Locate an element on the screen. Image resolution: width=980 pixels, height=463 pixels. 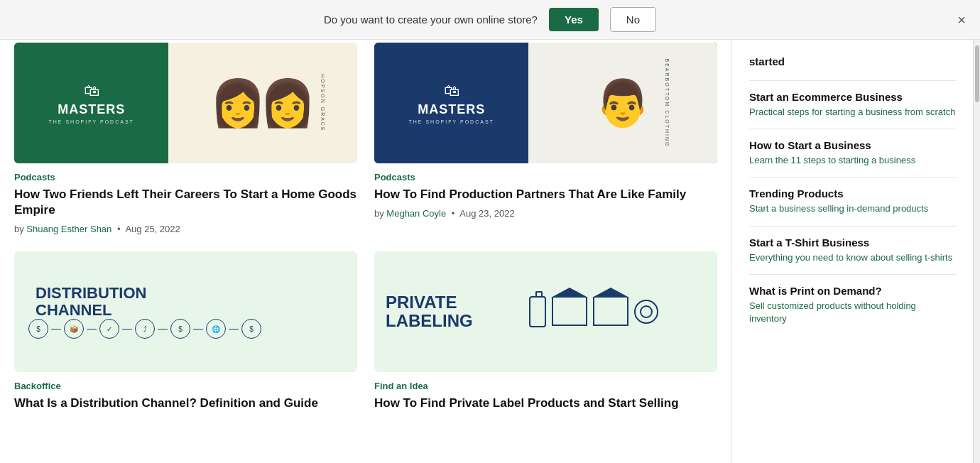
article-card-2: 🛍 MASTERS THE SHOPIFY PODCAST 👨 BEARBOTT… is located at coordinates (545, 138).